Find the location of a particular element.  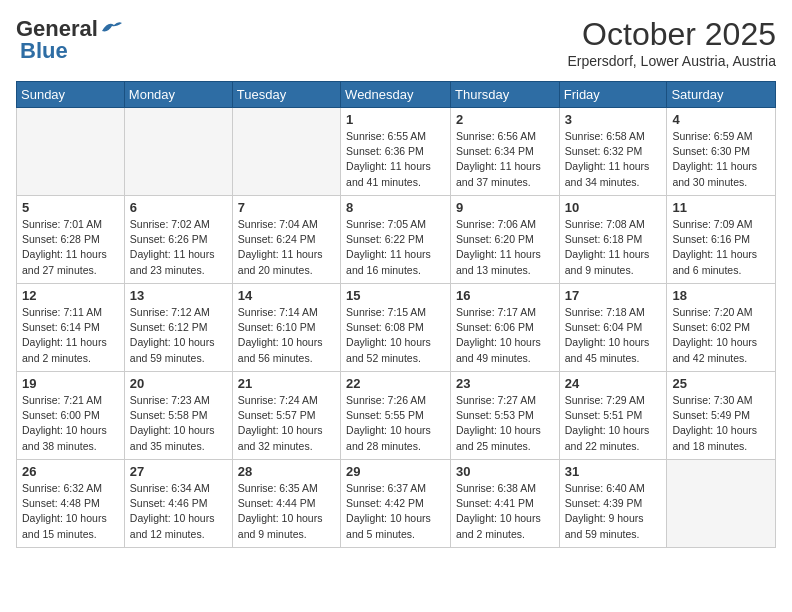

day-info: Sunrise: 7:15 AM Sunset: 6:08 PM Dayligh… is located at coordinates (396, 336).